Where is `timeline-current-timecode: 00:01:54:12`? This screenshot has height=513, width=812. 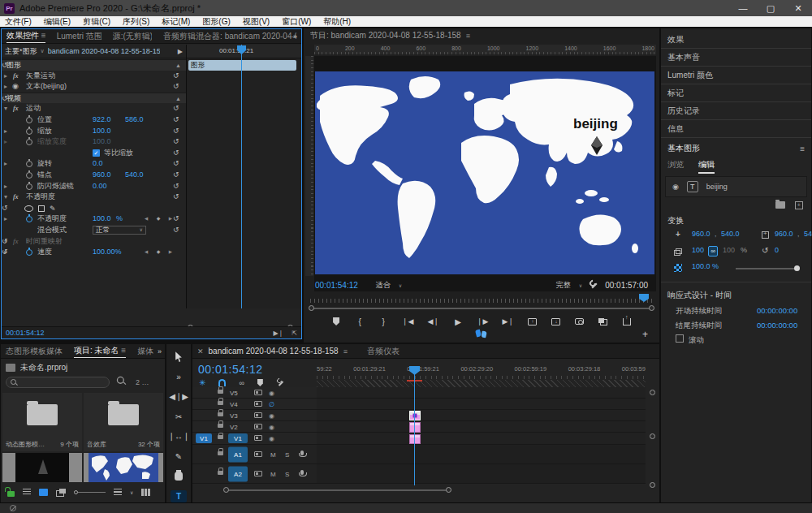 timeline-current-timecode: 00:01:54:12 is located at coordinates (231, 369).